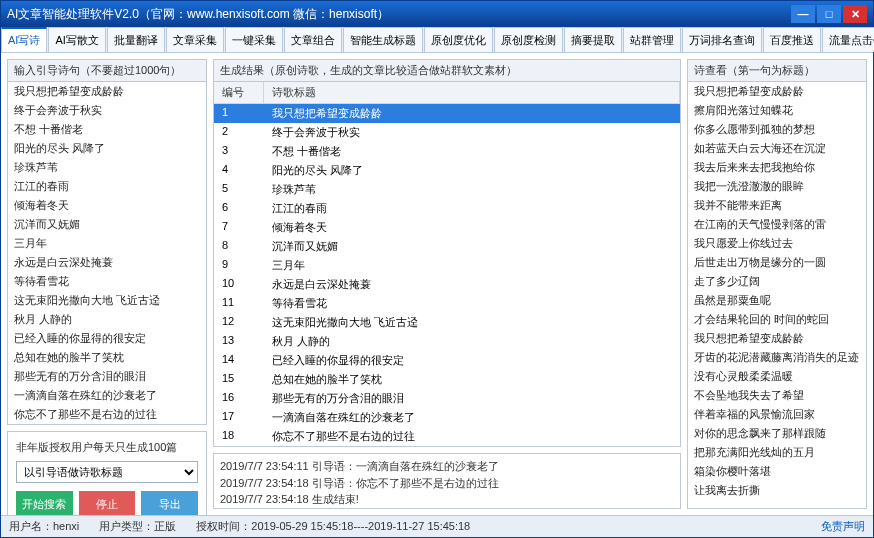  Describe the element at coordinates (239, 92) in the screenshot. I see `col-number: 编号` at that location.